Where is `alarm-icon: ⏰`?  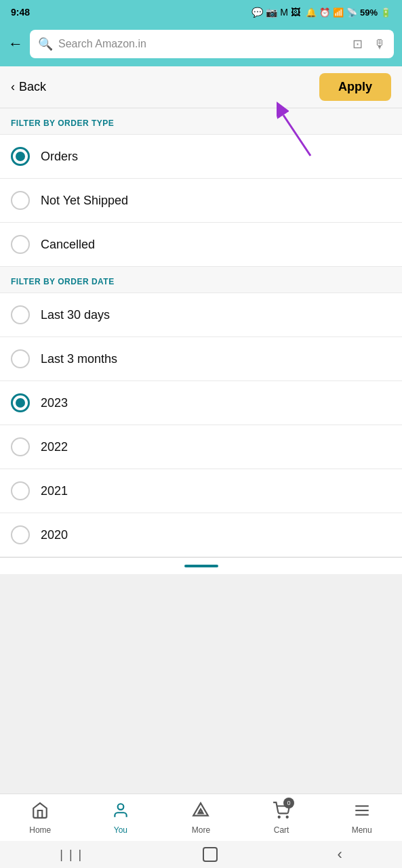
alarm-icon: ⏰ is located at coordinates (325, 12).